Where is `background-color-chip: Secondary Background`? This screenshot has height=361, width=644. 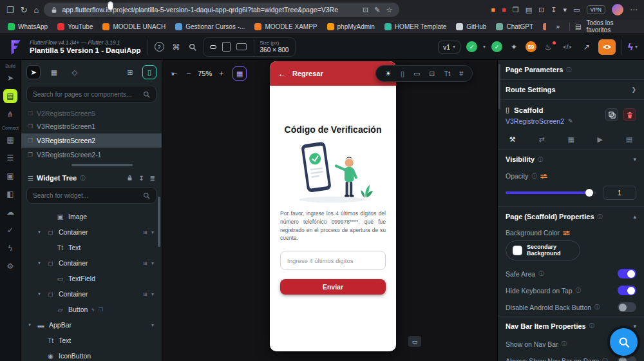
background-color-chip: Secondary Background is located at coordinates (543, 250).